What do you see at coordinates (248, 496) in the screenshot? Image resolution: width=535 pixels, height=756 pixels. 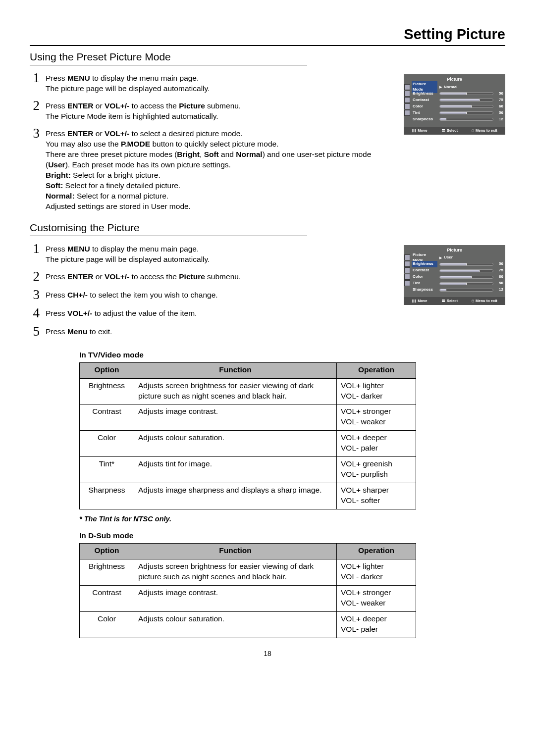 I see `table-row: SharpnessAdjusts image sharpness and dis…` at bounding box center [248, 496].